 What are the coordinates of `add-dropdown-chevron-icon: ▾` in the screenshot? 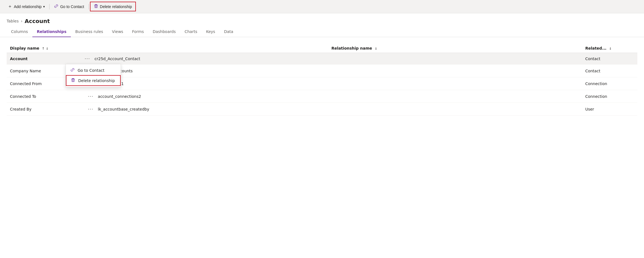 It's located at (44, 7).